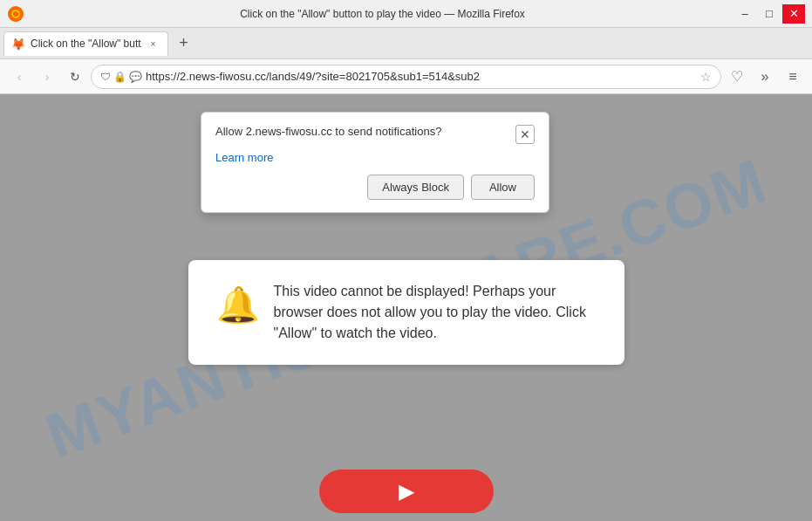 The width and height of the screenshot is (812, 521). I want to click on popup-question-text: Allow 2.news-fiwosu.cc to send notificat…, so click(365, 131).